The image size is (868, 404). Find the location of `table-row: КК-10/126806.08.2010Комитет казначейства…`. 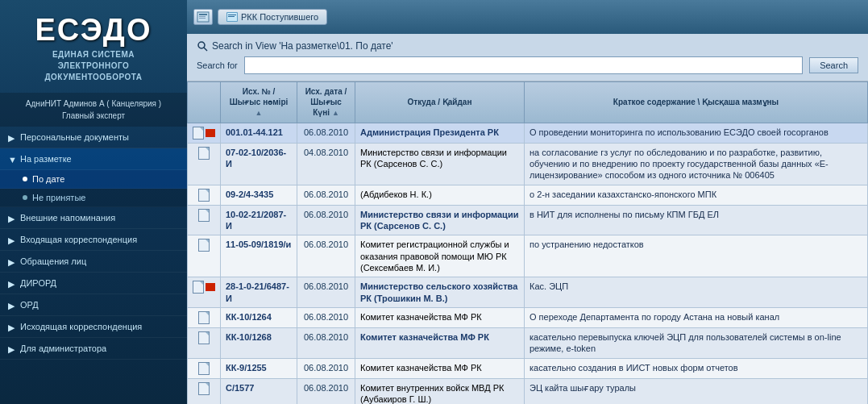

table-row: КК-10/126806.08.2010Комитет казначейства… is located at coordinates (528, 343).